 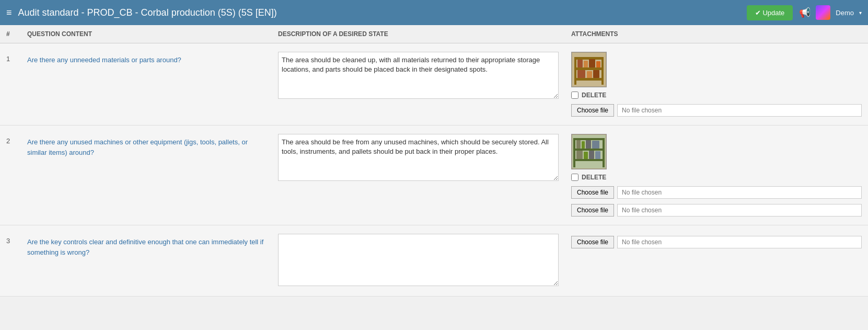 I want to click on page-title: Audit standard - PROD_CB - Corbal produc…, so click(x=379, y=13).